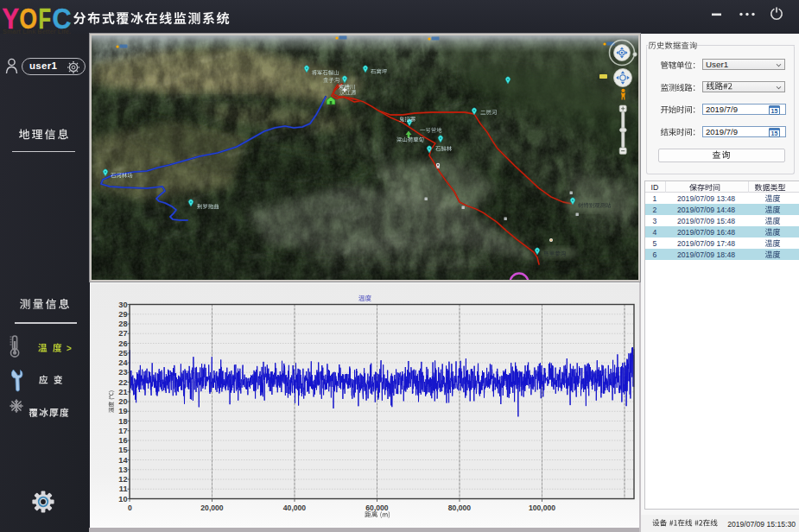 This screenshot has width=799, height=532. I want to click on svg-text: 16, so click(123, 440).